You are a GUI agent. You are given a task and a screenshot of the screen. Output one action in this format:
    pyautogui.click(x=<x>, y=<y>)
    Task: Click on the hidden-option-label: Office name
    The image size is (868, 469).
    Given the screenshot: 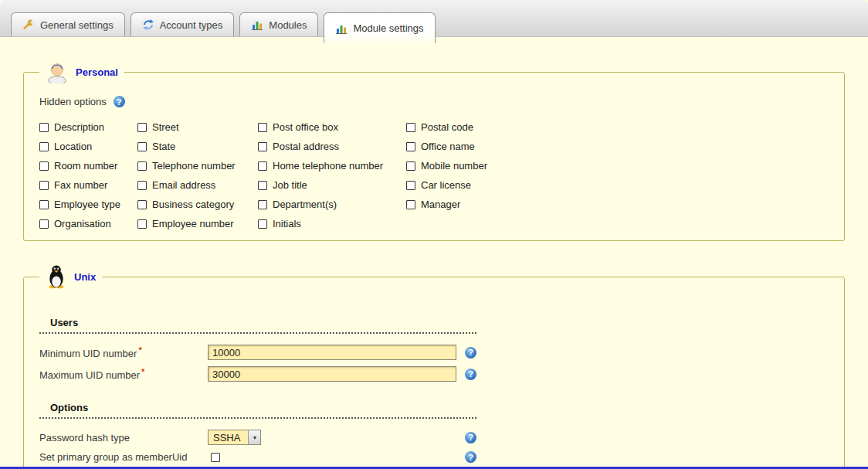 What is the action you would take?
    pyautogui.click(x=448, y=147)
    